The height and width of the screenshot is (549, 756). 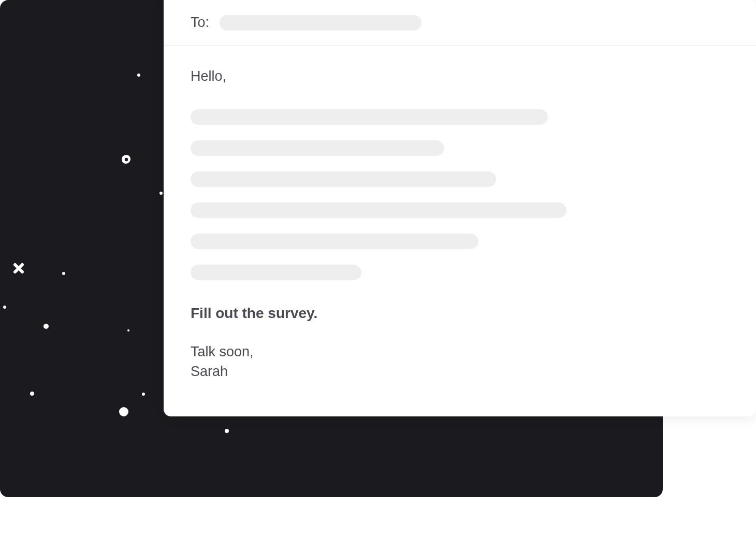 I want to click on sender-name: Sarah, so click(x=460, y=372).